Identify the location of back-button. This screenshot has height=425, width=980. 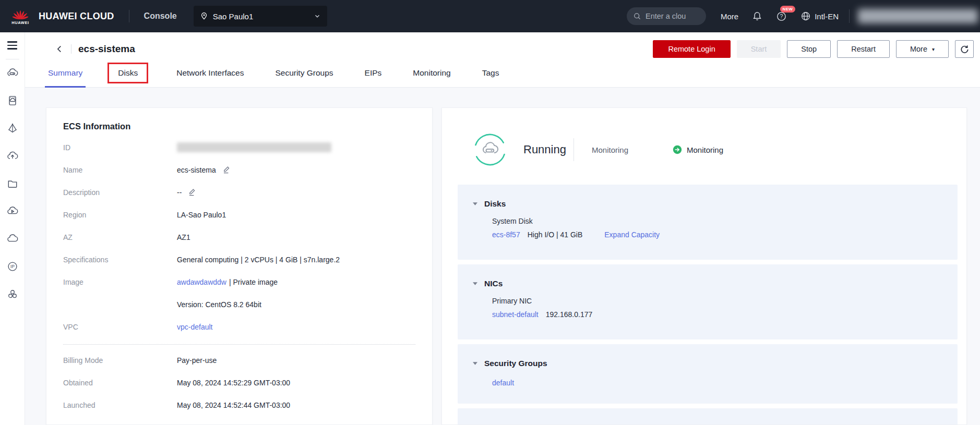
(59, 49).